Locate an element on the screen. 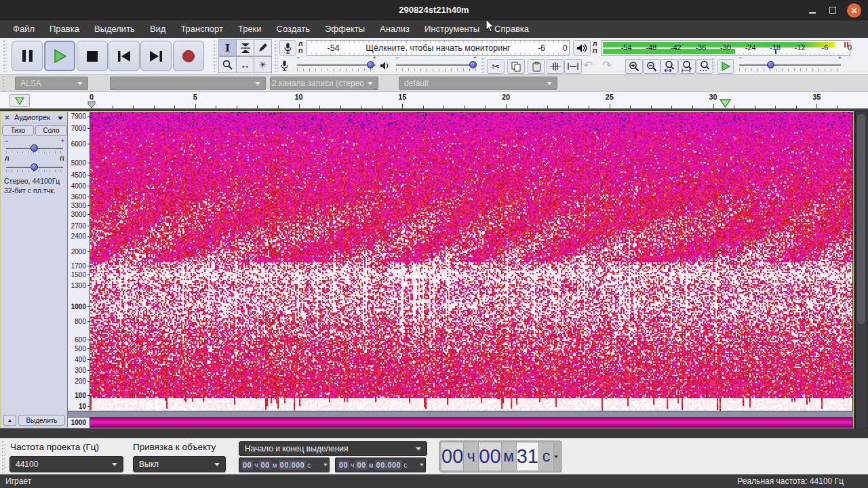 The width and height of the screenshot is (868, 488). playback-meter: -54-48-42-36-30-24-18-12-60 is located at coordinates (726, 47).